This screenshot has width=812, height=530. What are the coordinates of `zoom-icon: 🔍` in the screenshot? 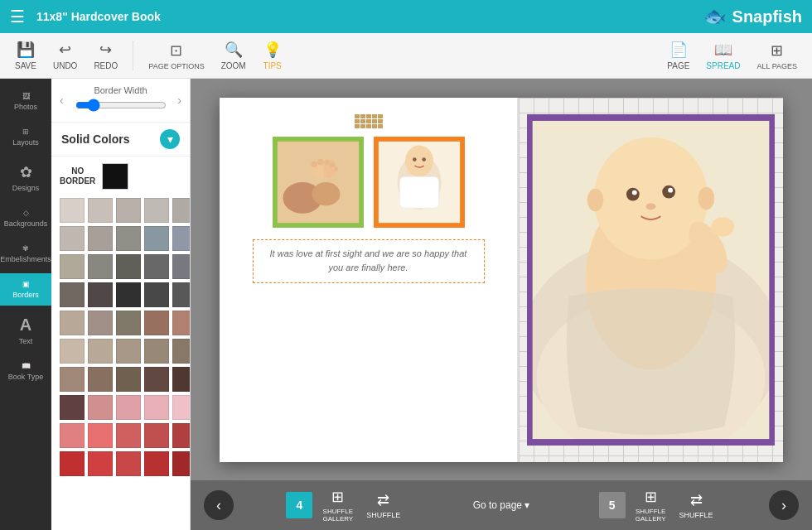 It's located at (234, 50).